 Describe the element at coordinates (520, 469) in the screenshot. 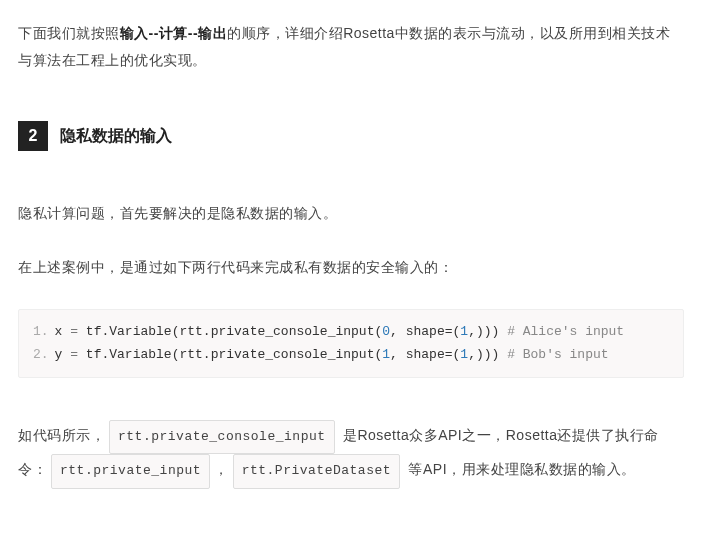

I see `closing-text-4: 等API，用来处理隐私数据的输入。` at that location.